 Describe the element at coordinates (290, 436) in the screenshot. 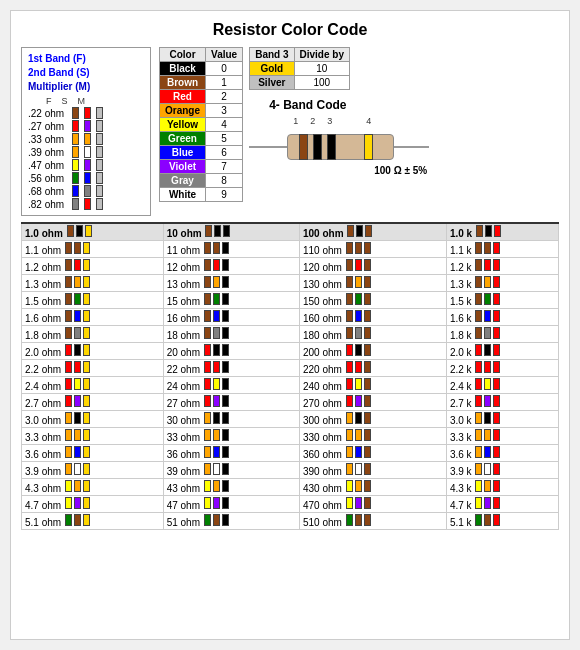

I see `table-row: 3.3 ohm 33 ohm 330 ohm 3.3 k` at that location.